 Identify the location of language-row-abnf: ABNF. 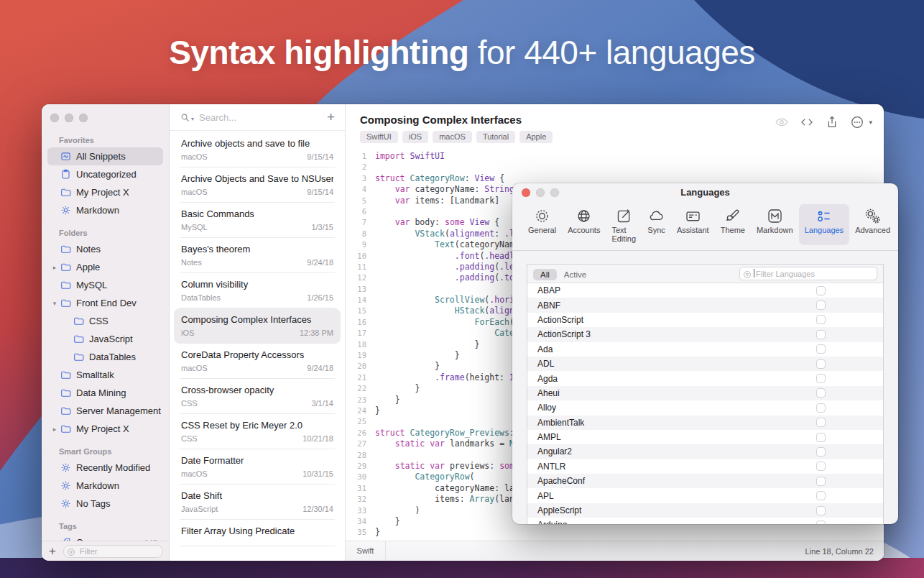
(706, 305).